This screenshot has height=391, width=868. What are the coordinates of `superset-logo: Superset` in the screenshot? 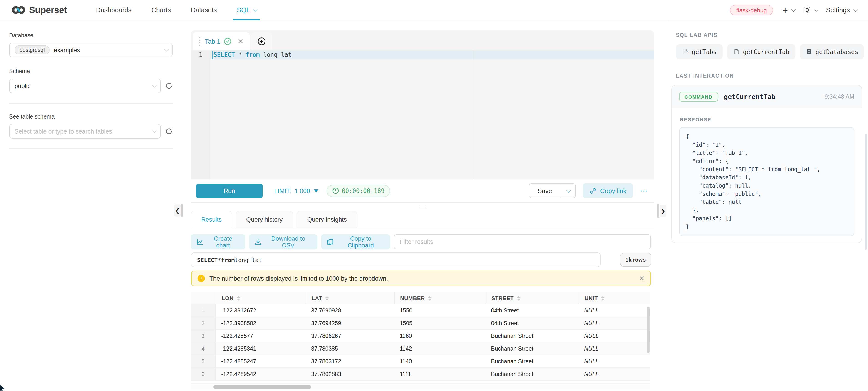 It's located at (39, 10).